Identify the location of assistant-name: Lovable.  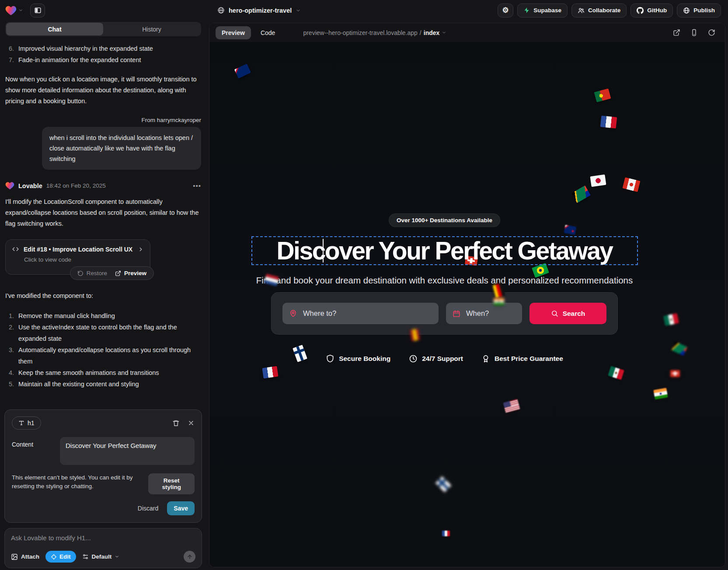
(31, 186).